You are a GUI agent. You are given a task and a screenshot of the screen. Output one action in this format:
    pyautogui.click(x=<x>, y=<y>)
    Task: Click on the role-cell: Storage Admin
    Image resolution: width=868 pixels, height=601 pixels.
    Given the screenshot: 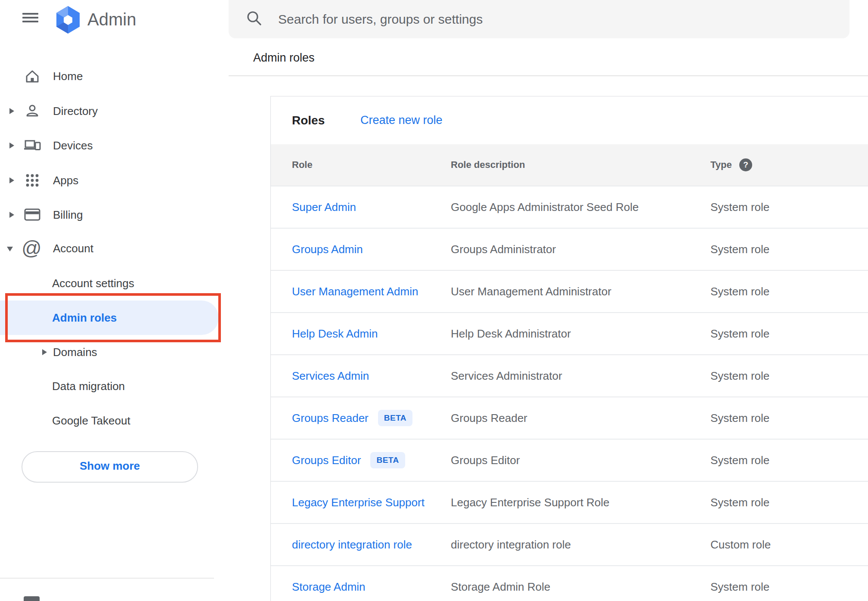 What is the action you would take?
    pyautogui.click(x=329, y=584)
    